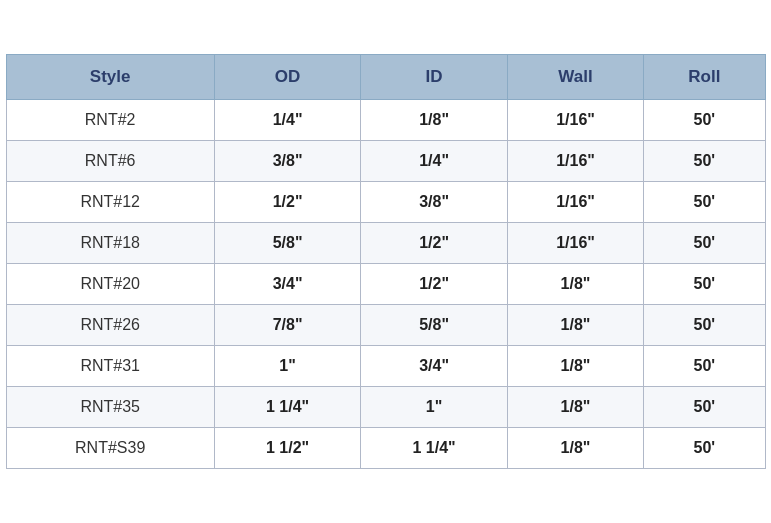 The width and height of the screenshot is (771, 523). What do you see at coordinates (434, 78) in the screenshot?
I see `col-header-id: ID` at bounding box center [434, 78].